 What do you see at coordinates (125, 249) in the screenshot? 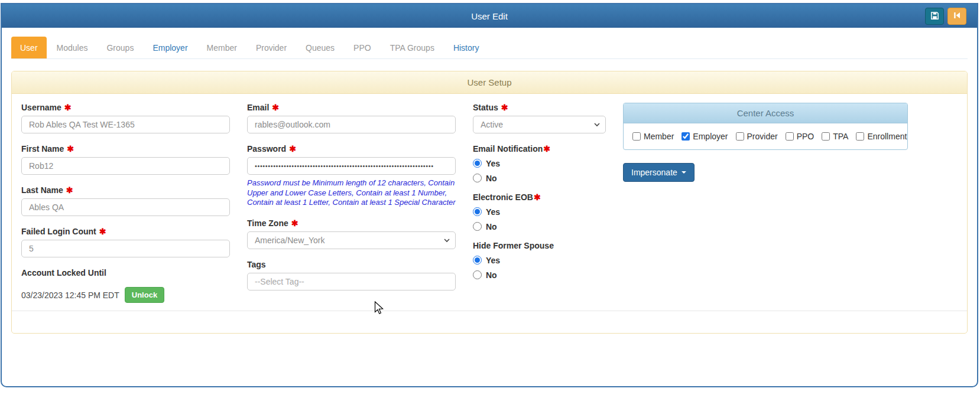
I see `failed-login-count-input` at bounding box center [125, 249].